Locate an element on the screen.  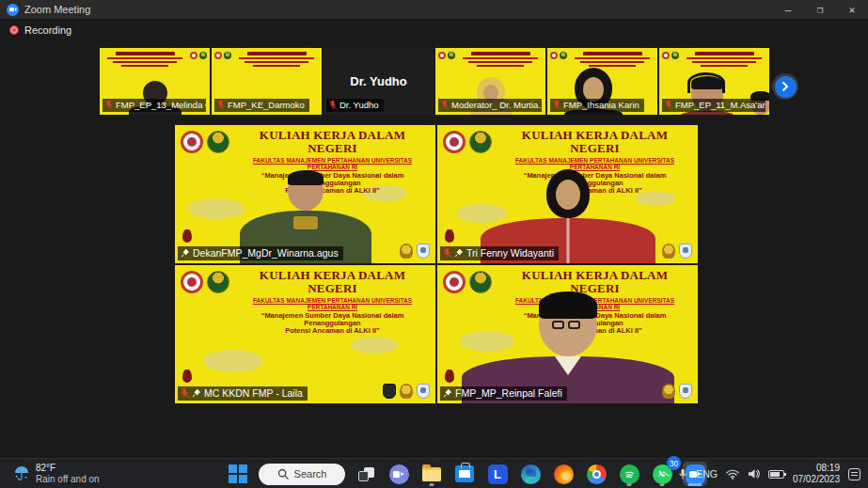
start-button is located at coordinates (238, 474).